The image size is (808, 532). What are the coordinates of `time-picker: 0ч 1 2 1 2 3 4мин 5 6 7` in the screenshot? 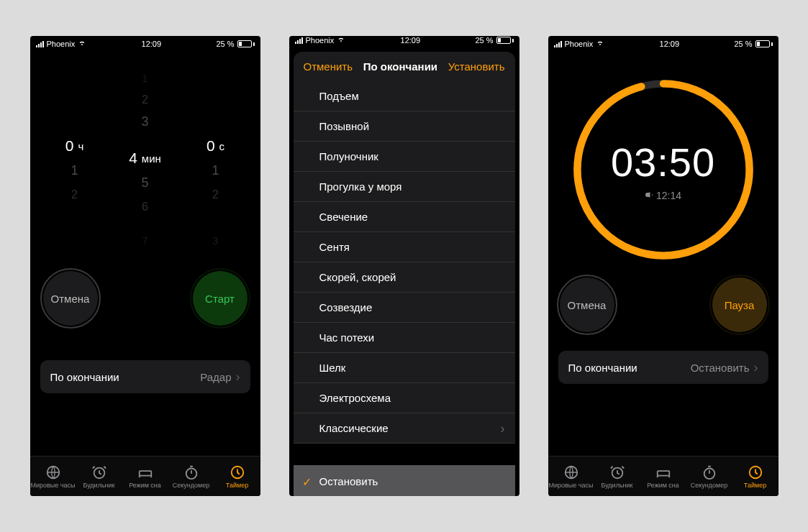 It's located at (145, 170).